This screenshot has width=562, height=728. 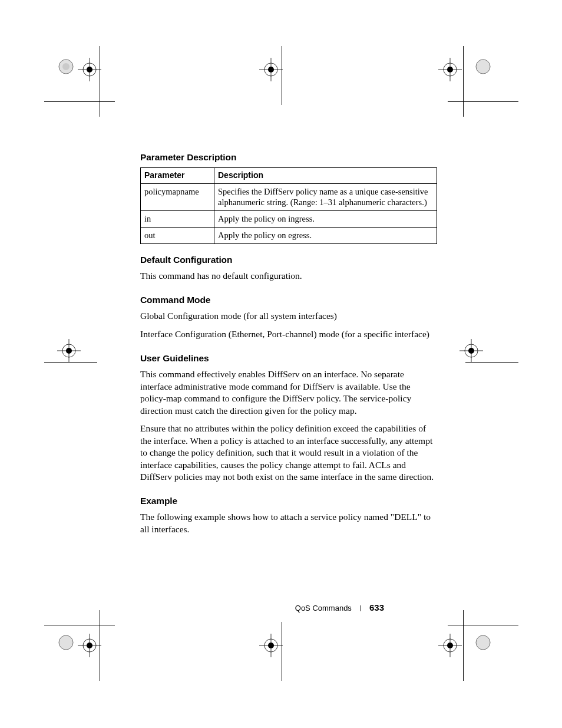 What do you see at coordinates (377, 607) in the screenshot?
I see `footer-page-number: 633` at bounding box center [377, 607].